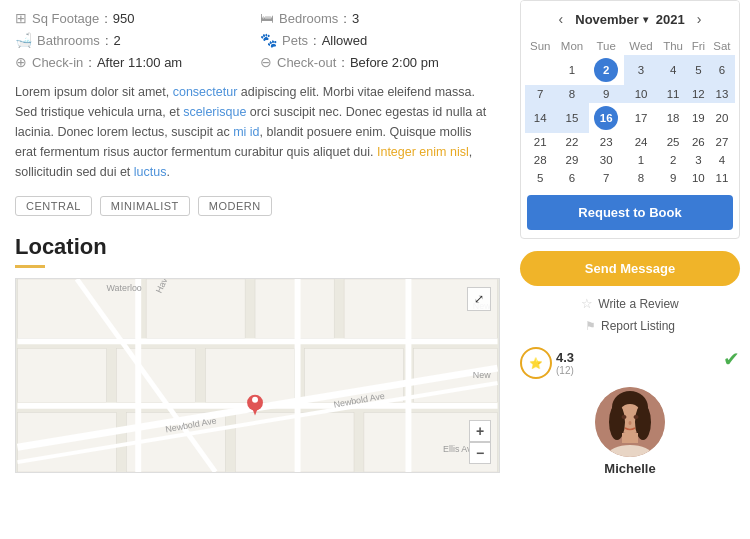  I want to click on rating-badge: ⭐ 4.3 (12), so click(547, 363).